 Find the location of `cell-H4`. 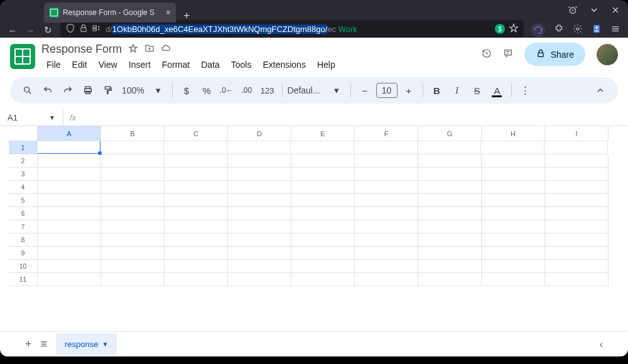

cell-H4 is located at coordinates (514, 187).